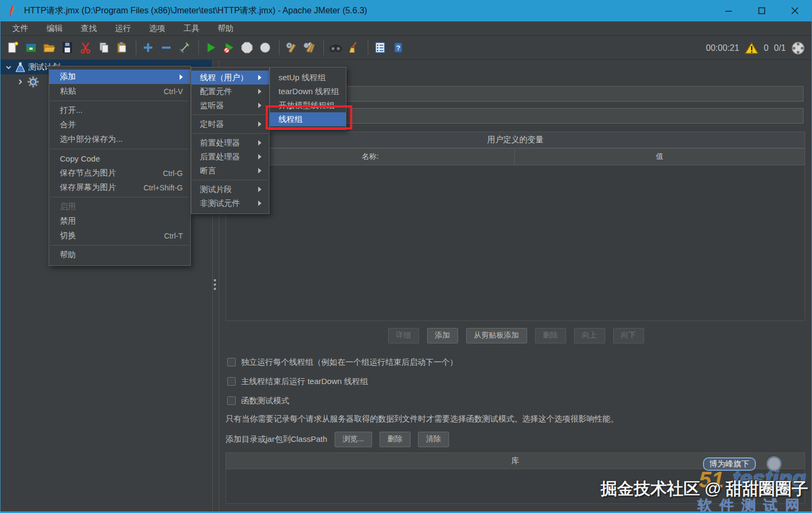 Image resolution: width=812 pixels, height=513 pixels. What do you see at coordinates (120, 110) in the screenshot?
I see `menu-item-open: 打开...` at bounding box center [120, 110].